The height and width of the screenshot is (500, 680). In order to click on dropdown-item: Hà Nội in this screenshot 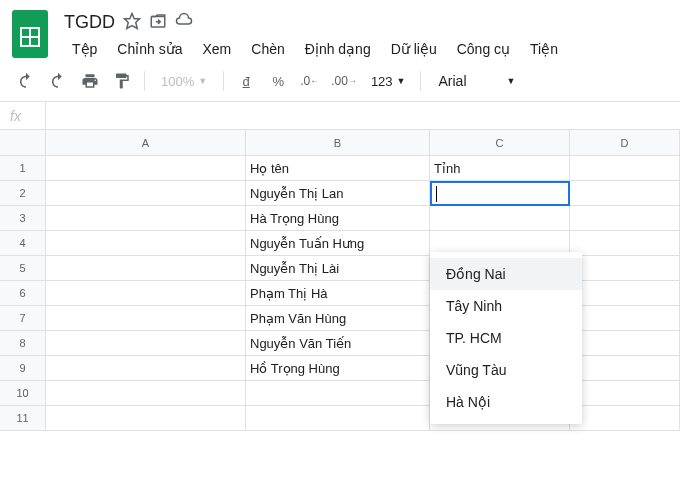, I will do `click(506, 402)`.